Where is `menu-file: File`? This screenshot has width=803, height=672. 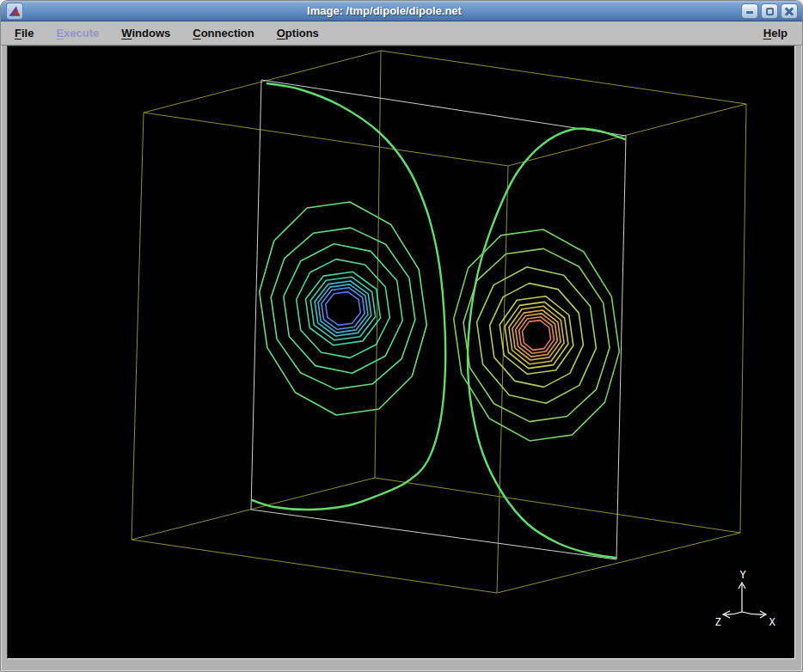
menu-file: File is located at coordinates (24, 33).